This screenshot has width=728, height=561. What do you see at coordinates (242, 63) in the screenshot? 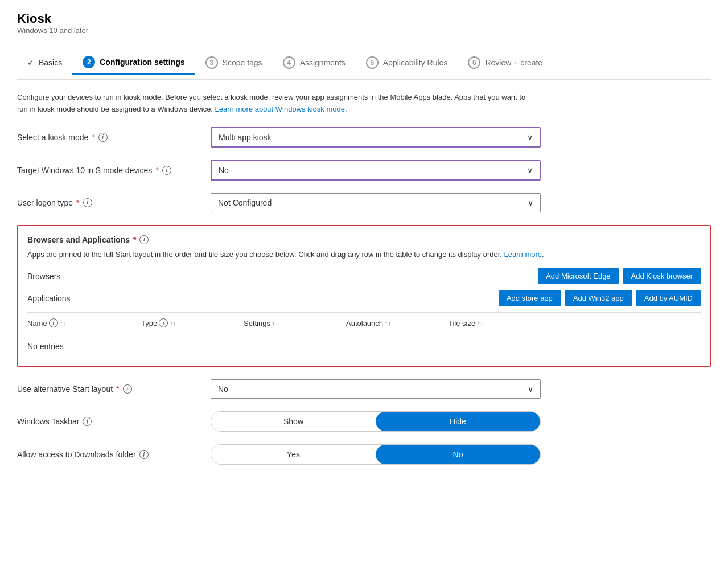
I see `step-scope-label: Scope tags` at bounding box center [242, 63].